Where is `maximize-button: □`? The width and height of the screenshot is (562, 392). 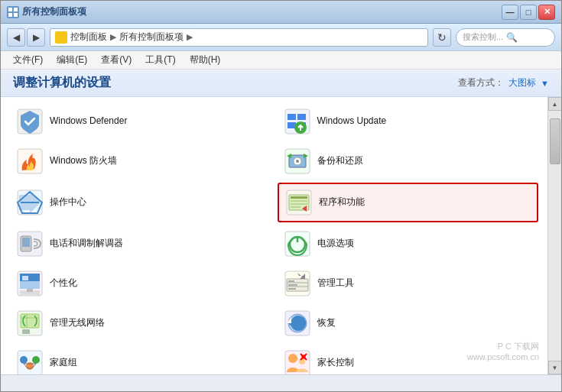
maximize-button: □ is located at coordinates (528, 12).